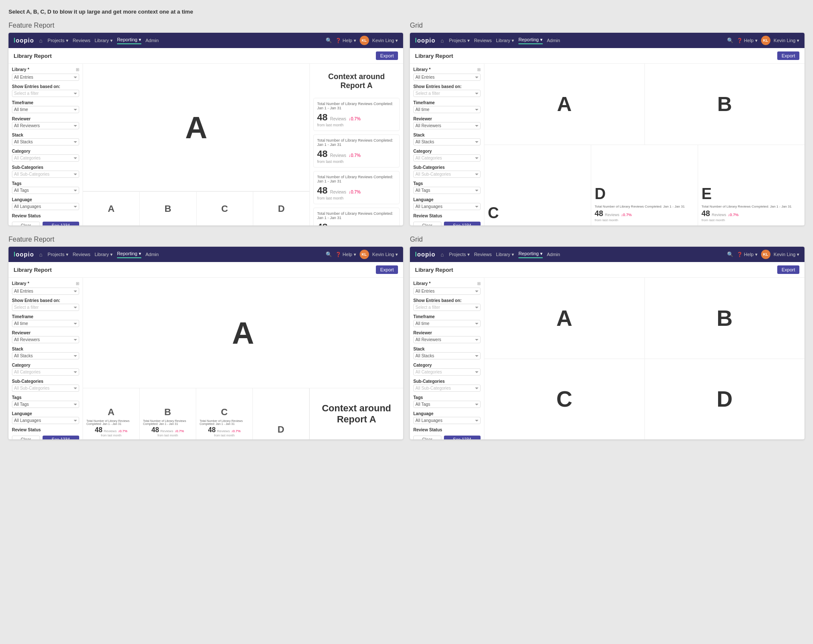  What do you see at coordinates (730, 254) in the screenshot?
I see `search-icon-br: 🔍` at bounding box center [730, 254].